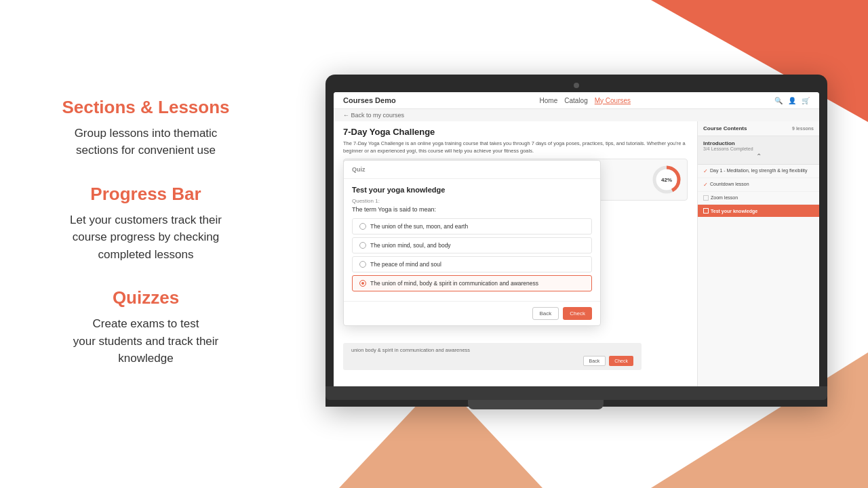  What do you see at coordinates (621, 361) in the screenshot?
I see `quiz-behind-check-button: Check` at bounding box center [621, 361].